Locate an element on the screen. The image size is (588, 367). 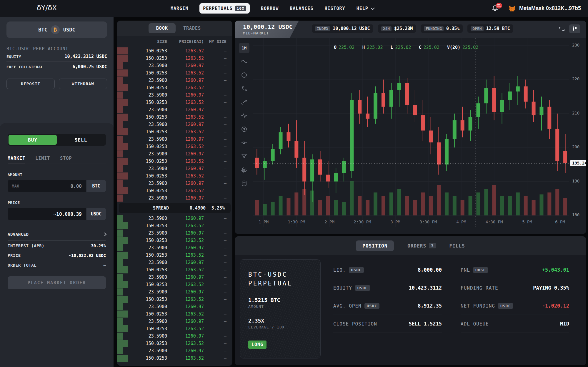
nav-item-help: HELP is located at coordinates (365, 9).